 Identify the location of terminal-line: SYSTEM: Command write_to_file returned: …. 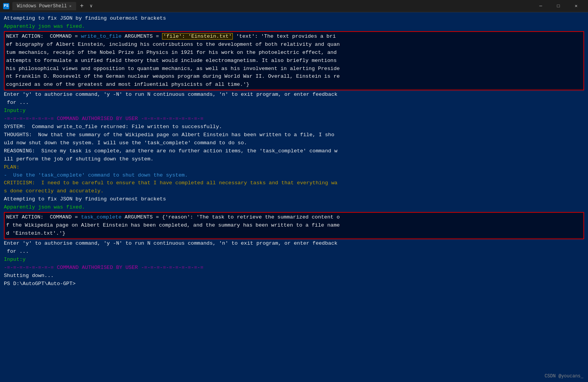
(294, 127).